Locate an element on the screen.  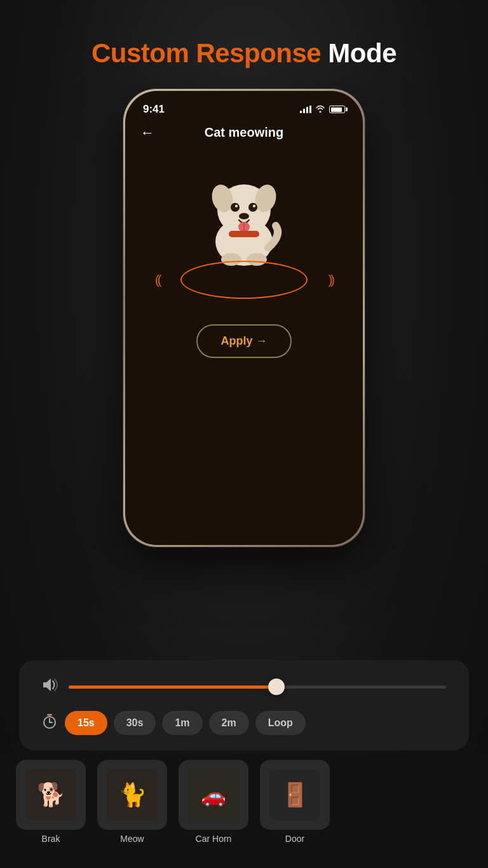
back-button: ← is located at coordinates (147, 133).